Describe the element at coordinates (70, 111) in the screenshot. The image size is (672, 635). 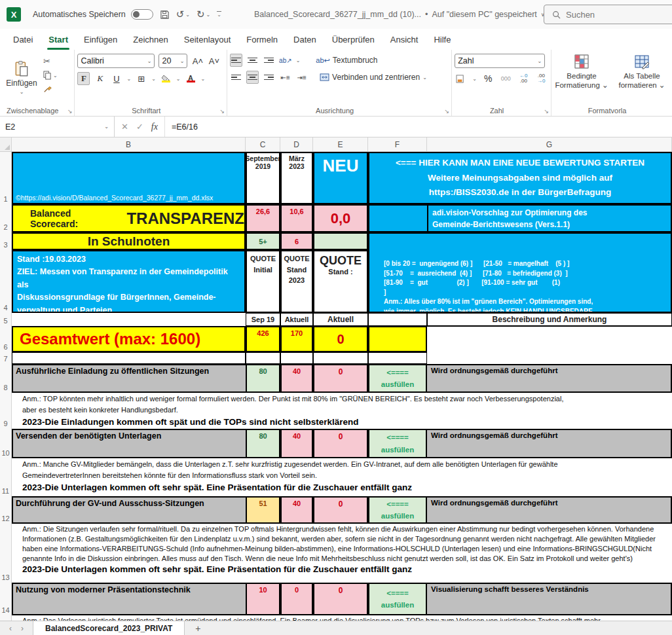
I see `clipboard-dialog-launcher-icon: ↘` at that location.